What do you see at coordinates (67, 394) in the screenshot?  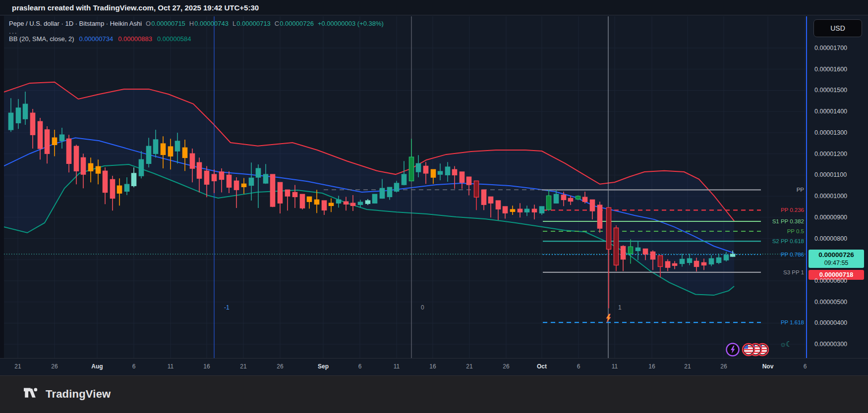 I see `tradingview-logo: TradingView` at bounding box center [67, 394].